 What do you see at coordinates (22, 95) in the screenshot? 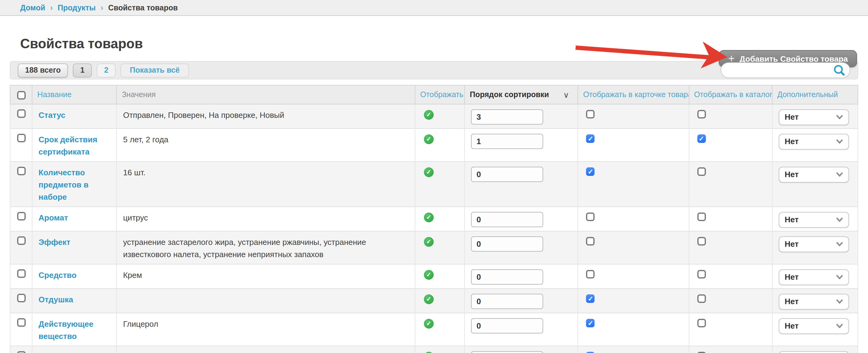
I see `select-all-checkbox` at bounding box center [22, 95].